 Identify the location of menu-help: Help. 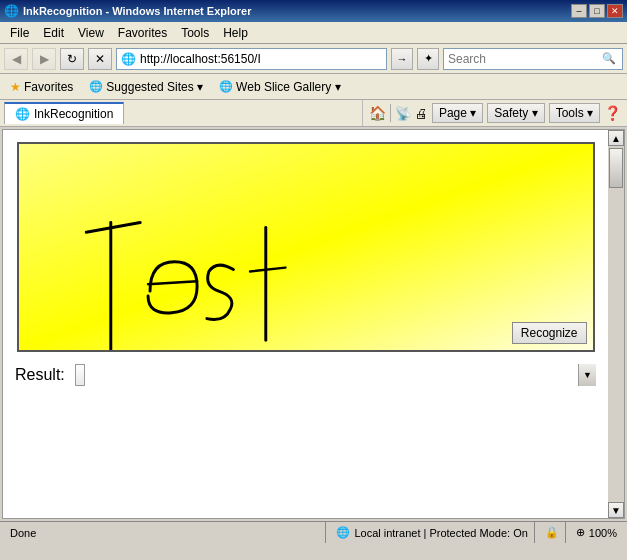
(236, 33).